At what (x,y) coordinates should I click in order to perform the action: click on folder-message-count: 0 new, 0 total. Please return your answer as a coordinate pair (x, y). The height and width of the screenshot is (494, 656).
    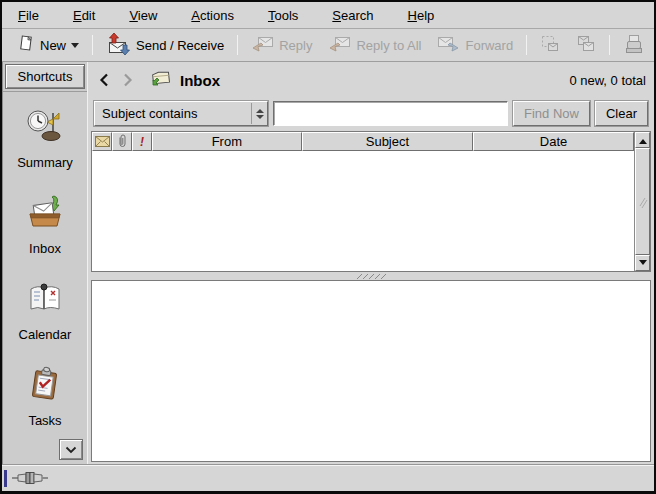
    Looking at the image, I should click on (608, 80).